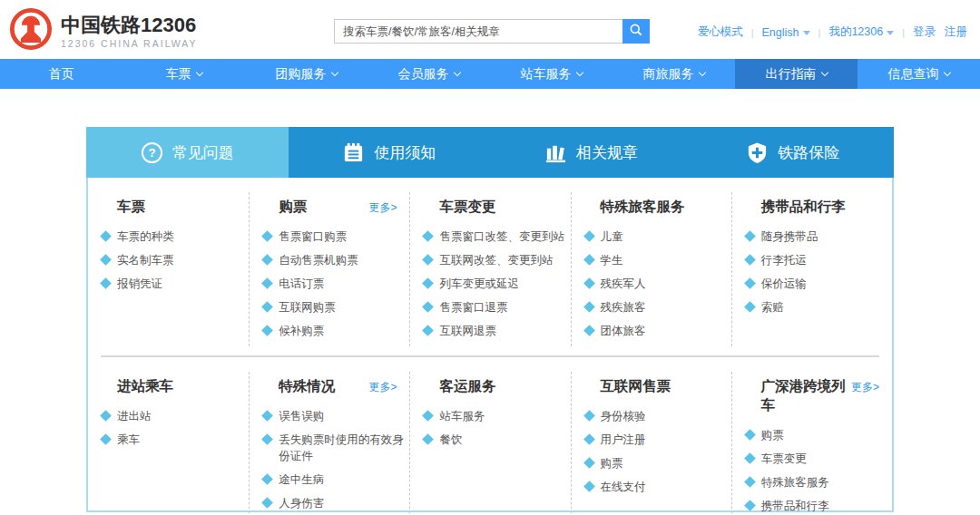  Describe the element at coordinates (924, 33) in the screenshot. I see `login-link: 登录` at that location.